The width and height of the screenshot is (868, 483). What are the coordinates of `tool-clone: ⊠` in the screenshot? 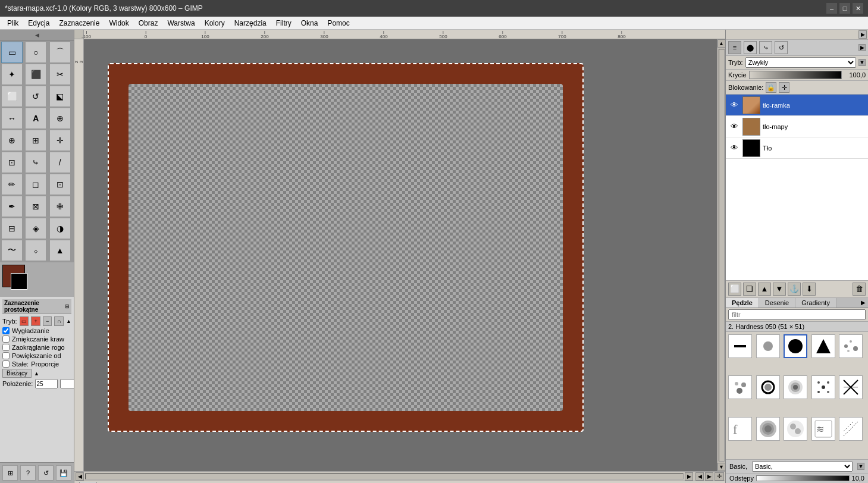 It's located at (36, 206).